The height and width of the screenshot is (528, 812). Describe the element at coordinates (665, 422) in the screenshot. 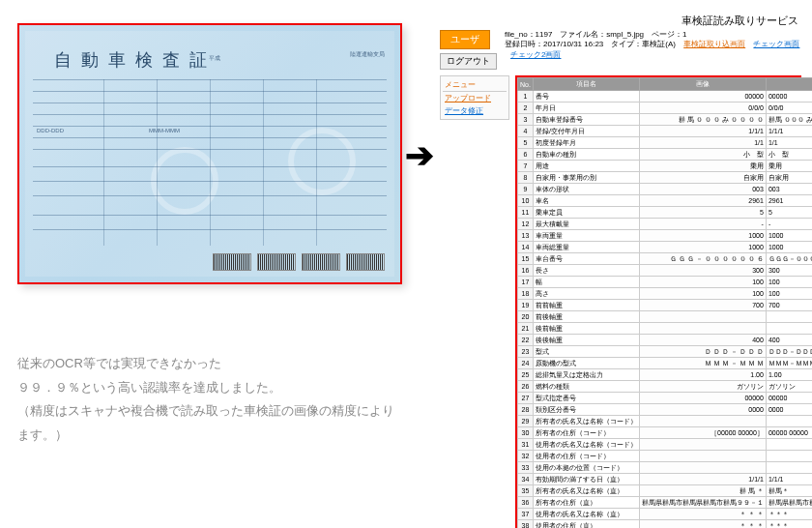

I see `table-row: 29所有者の氏名又は名称（コード）` at that location.